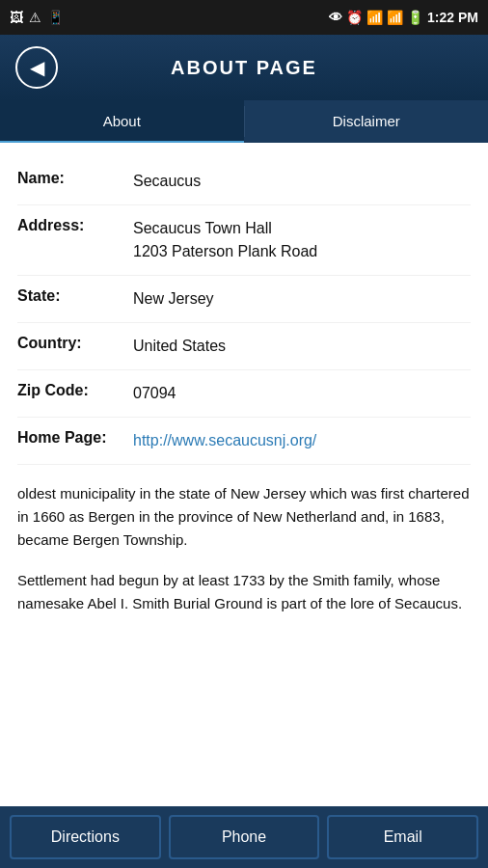 The width and height of the screenshot is (488, 868). What do you see at coordinates (244, 181) in the screenshot?
I see `name-row: Name: Secaucus` at bounding box center [244, 181].